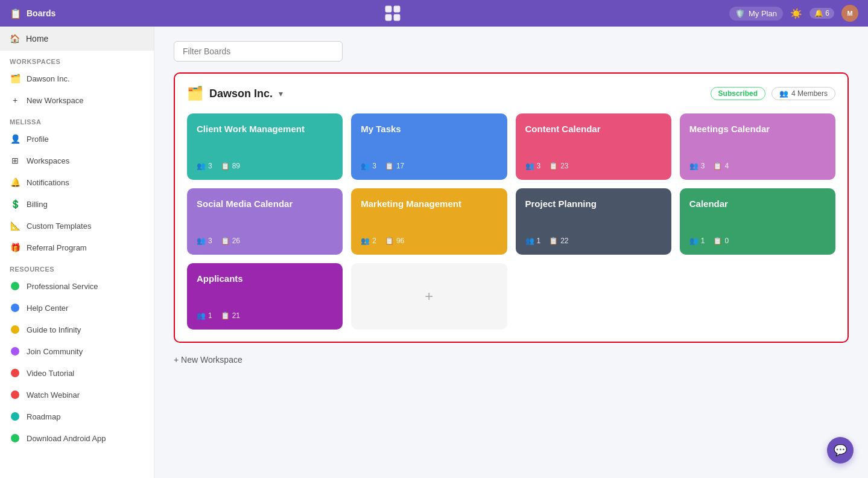  Describe the element at coordinates (15, 226) in the screenshot. I see `layout-icon: 📐` at that location.